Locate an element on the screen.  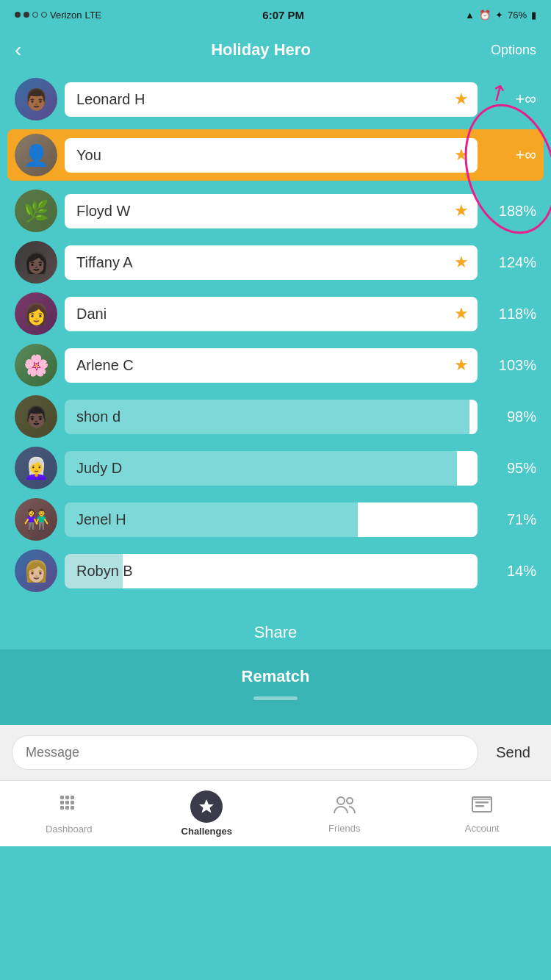
avatar: 👤 is located at coordinates (36, 155).